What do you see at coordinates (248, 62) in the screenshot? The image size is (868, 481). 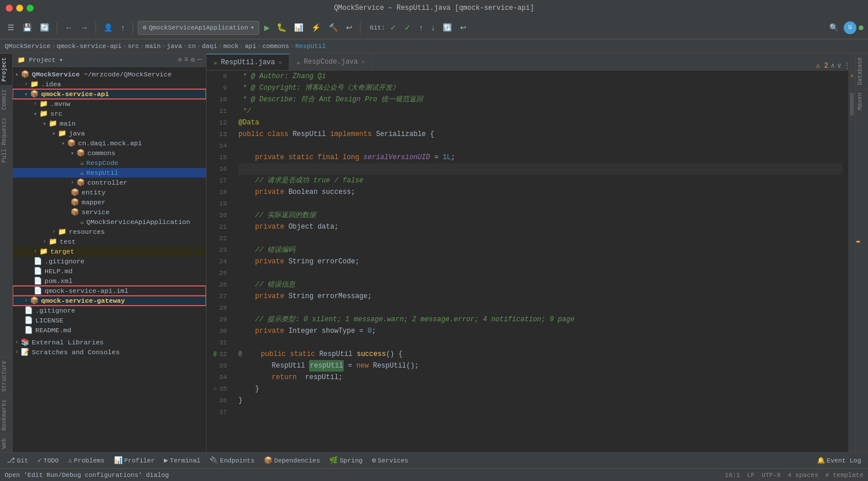 I see `tab-resputil: ☕ RespUtil.java ✕` at bounding box center [248, 62].